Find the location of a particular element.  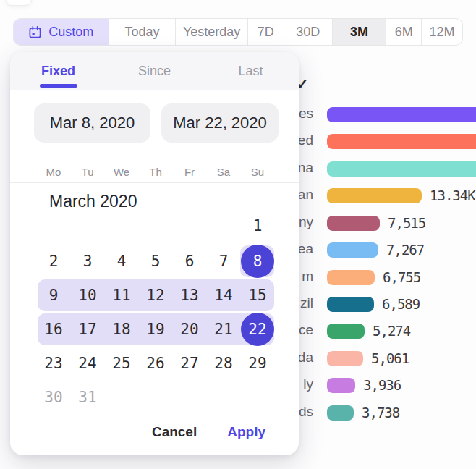

calendar-day-12: 12 is located at coordinates (156, 295).